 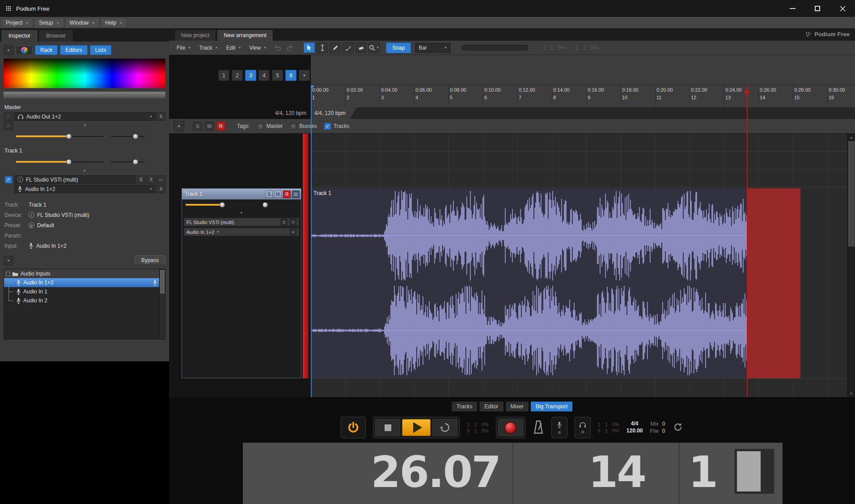 I want to click on tab-browser: Browser, so click(x=56, y=36).